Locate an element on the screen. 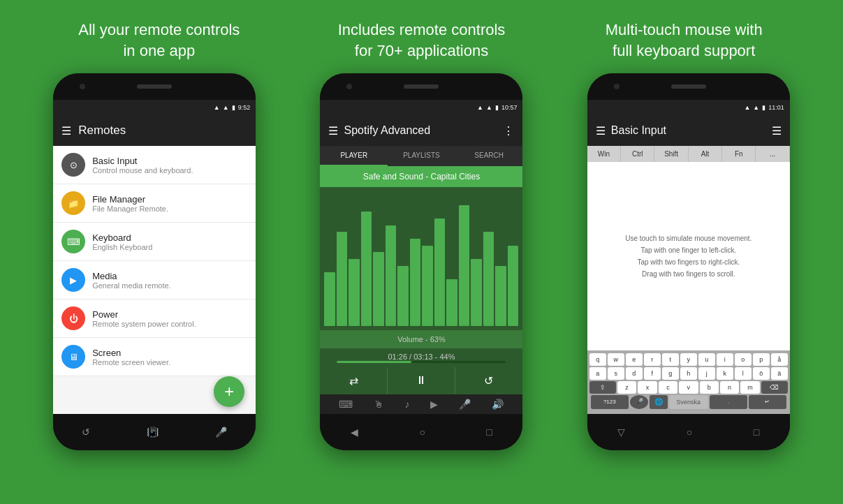 The height and width of the screenshot is (504, 843). status-icons-2: ▲ ▲ ▮ 10:57 is located at coordinates (497, 108).